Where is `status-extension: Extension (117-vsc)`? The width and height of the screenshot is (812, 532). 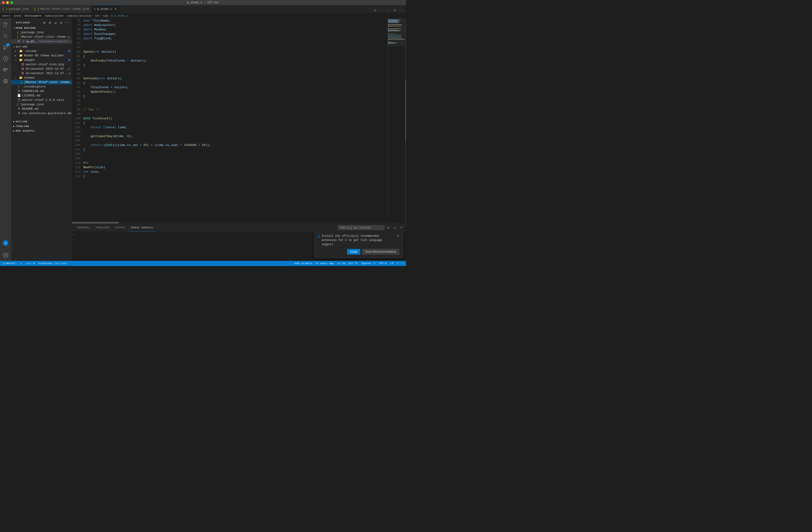
status-extension: Extension (117-vsc) is located at coordinates (53, 263).